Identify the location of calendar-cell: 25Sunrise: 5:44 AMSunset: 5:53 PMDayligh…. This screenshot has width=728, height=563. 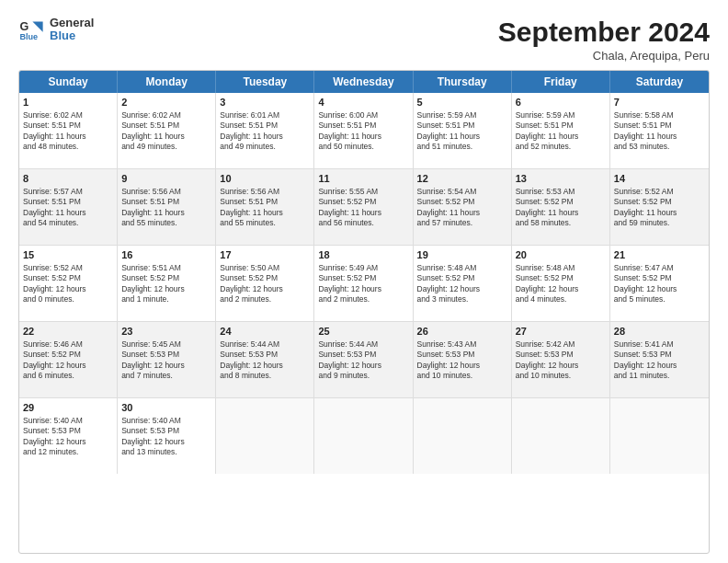
(364, 360).